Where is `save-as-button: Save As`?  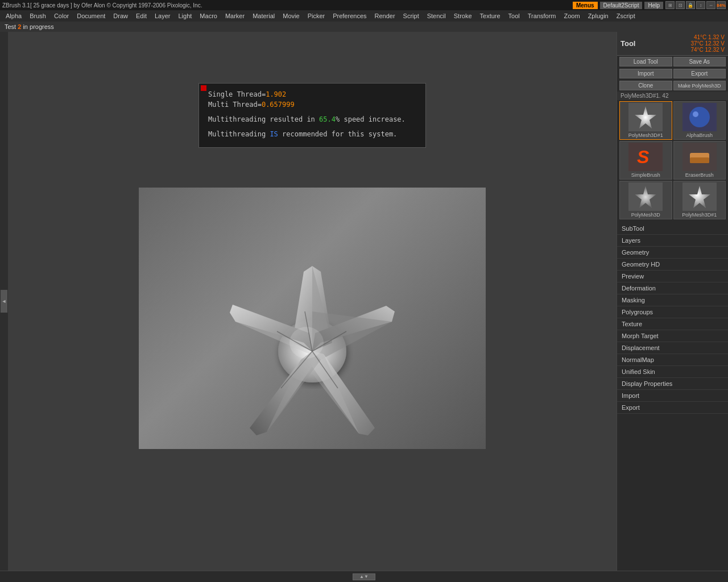
save-as-button: Save As is located at coordinates (700, 61).